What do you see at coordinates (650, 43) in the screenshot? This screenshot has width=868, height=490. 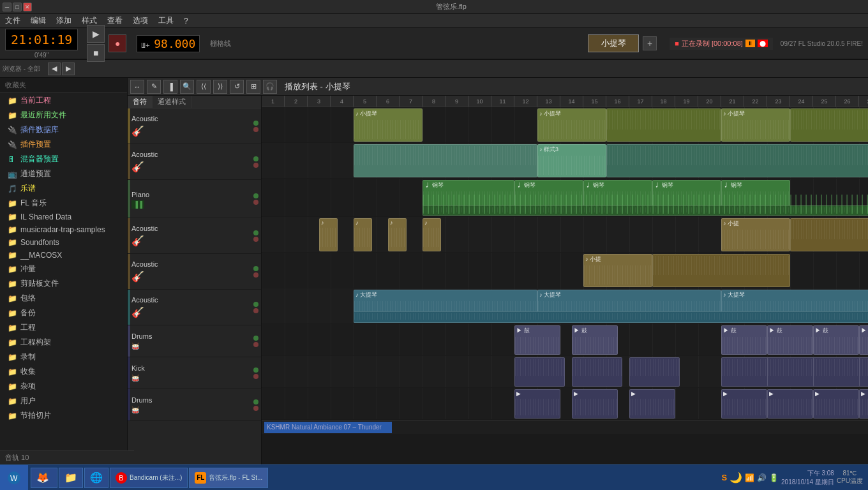 I see `instrument-add: +` at bounding box center [650, 43].